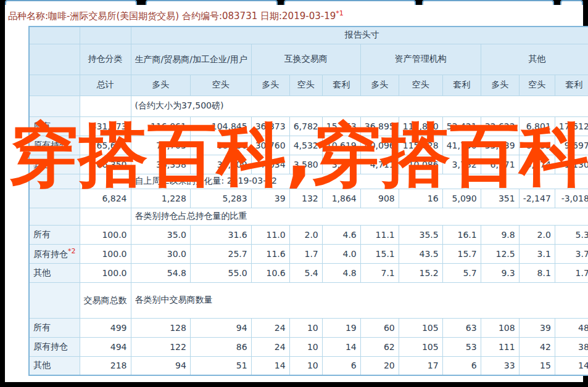 Image resolution: width=588 pixels, height=387 pixels. Describe the element at coordinates (306, 234) in the screenshot. I see `value-cell: 2.0` at that location.